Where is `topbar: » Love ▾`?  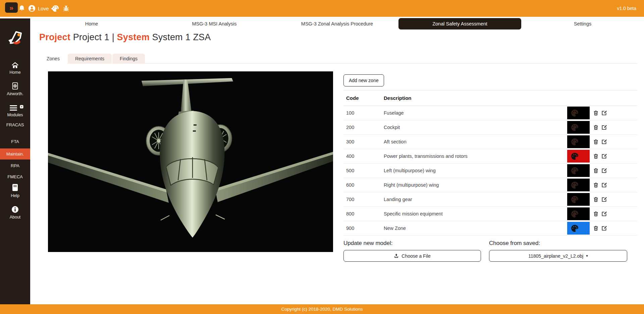 topbar: » Love ▾ is located at coordinates (322, 8).